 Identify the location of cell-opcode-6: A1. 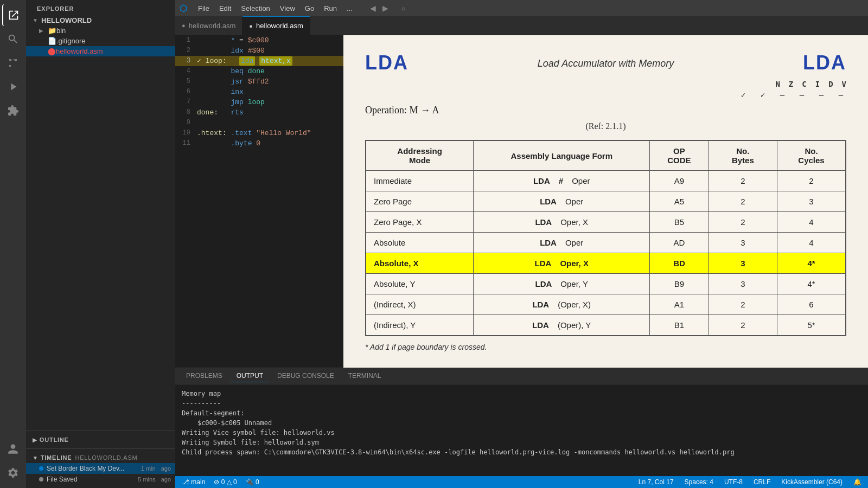
(679, 305).